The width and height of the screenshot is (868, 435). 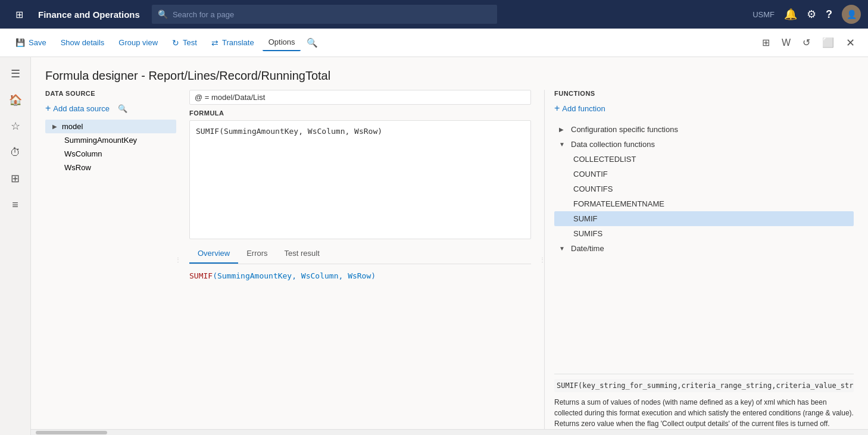 I want to click on save-label: Save, so click(x=38, y=43).